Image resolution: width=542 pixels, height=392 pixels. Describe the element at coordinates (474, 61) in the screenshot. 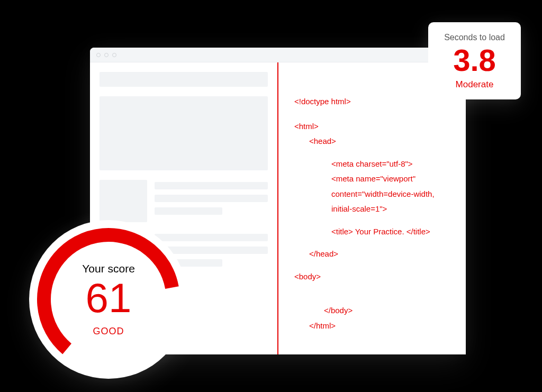

I see `load-time-card: Seconds to load 3.8 Moderate` at that location.